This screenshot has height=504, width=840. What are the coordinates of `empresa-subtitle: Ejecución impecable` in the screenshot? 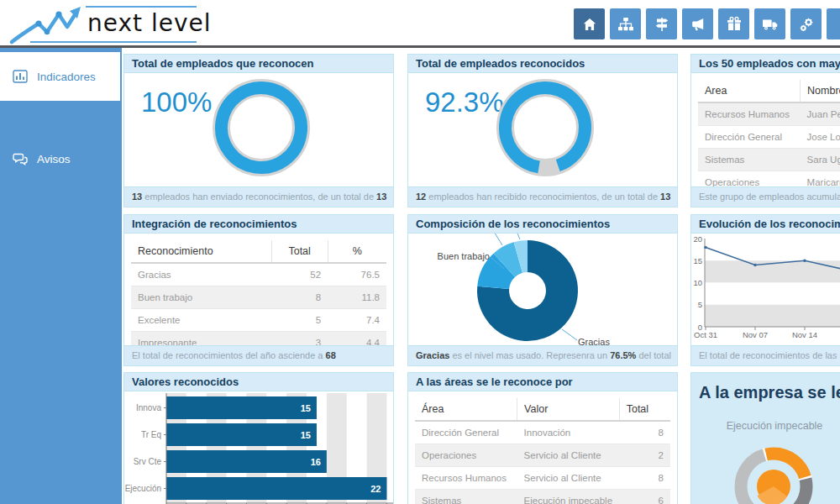 It's located at (769, 426).